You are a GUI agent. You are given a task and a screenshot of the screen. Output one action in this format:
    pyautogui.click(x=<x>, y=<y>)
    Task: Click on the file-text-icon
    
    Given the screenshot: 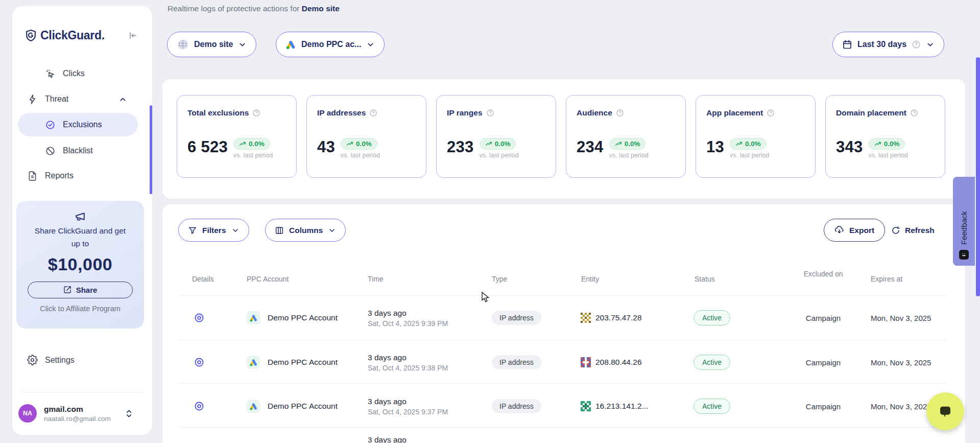 What is the action you would take?
    pyautogui.click(x=33, y=176)
    